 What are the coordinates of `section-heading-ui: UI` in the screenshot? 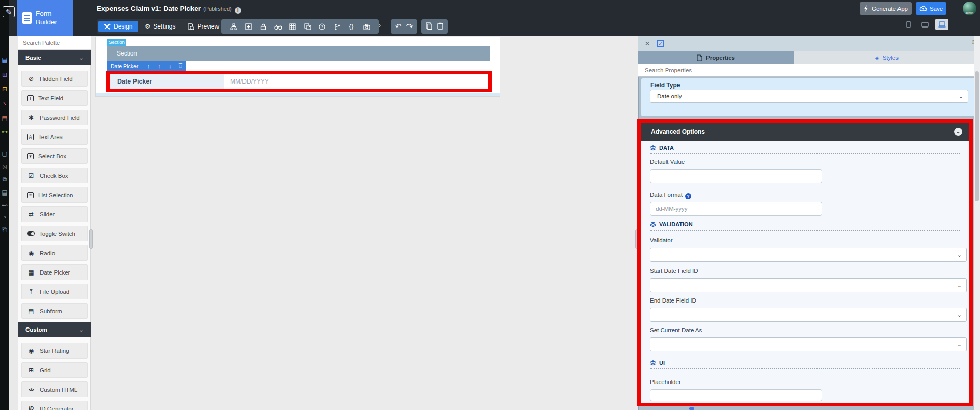 It's located at (805, 364).